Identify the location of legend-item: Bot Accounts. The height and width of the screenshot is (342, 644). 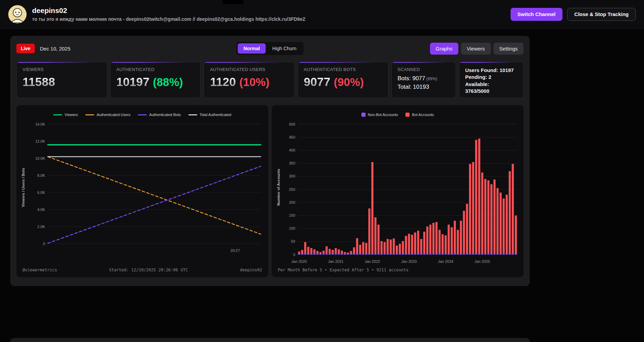
(420, 115).